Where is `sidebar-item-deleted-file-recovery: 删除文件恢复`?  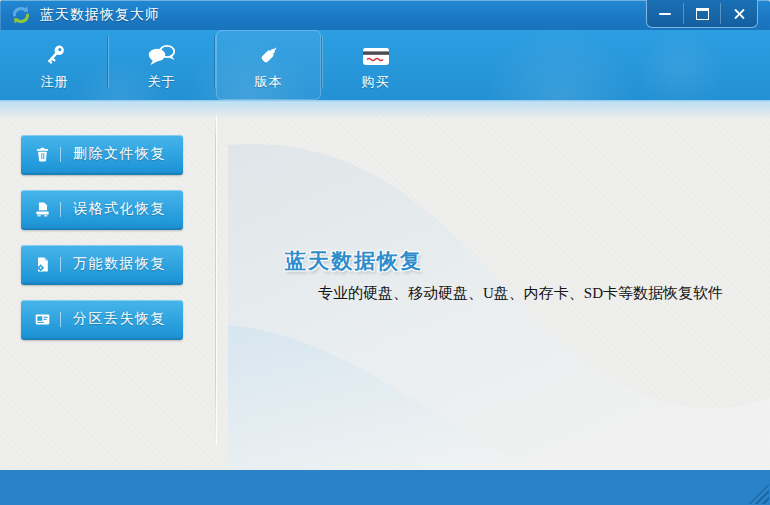
sidebar-item-deleted-file-recovery: 删除文件恢复 is located at coordinates (102, 155).